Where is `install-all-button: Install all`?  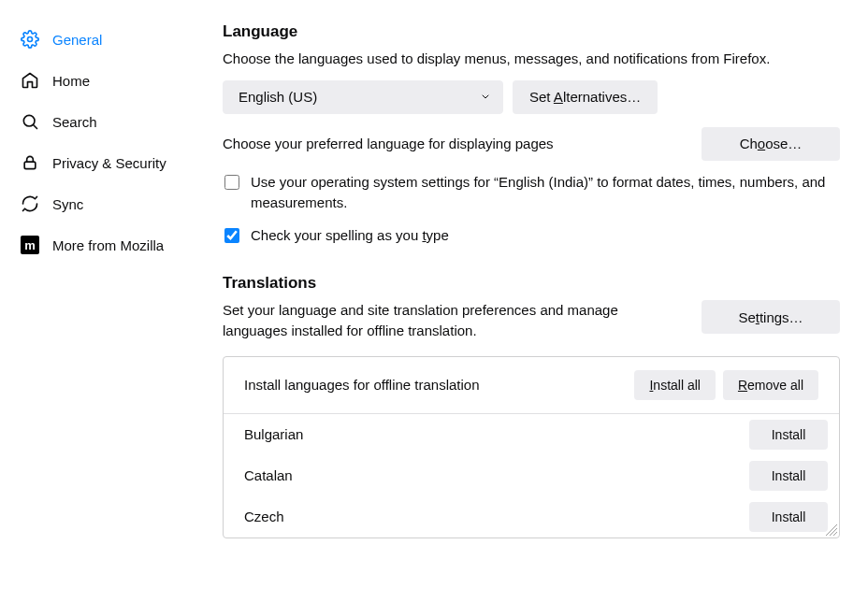
install-all-button: Install all is located at coordinates (674, 385).